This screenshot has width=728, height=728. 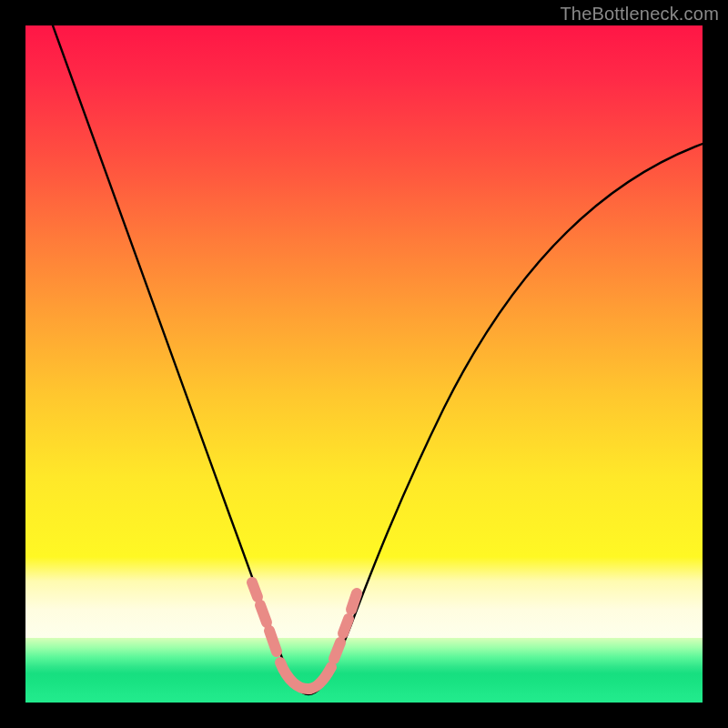 I want to click on highlight-dip, so click(x=304, y=635).